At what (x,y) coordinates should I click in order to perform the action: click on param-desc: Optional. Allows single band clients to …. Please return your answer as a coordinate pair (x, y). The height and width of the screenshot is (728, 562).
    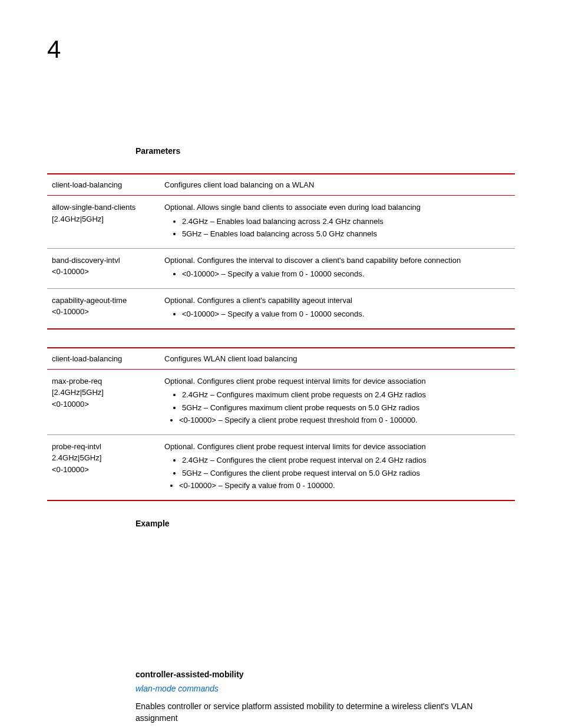
    Looking at the image, I should click on (337, 222).